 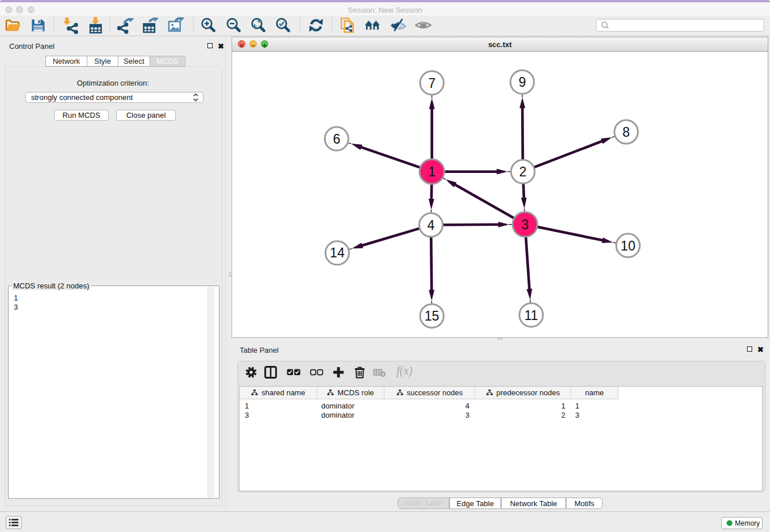 I want to click on svg-text: 11, so click(x=531, y=315).